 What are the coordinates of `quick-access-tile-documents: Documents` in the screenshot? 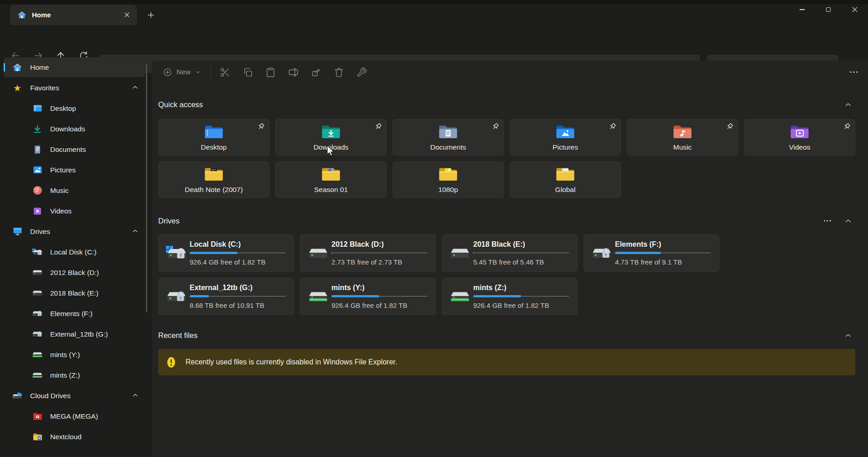 It's located at (448, 137).